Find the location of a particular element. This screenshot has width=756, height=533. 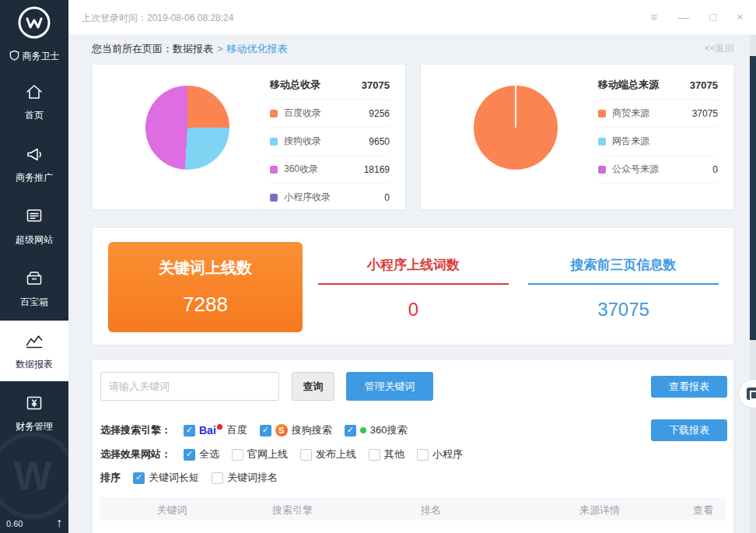

legend-item: 搜狗收录9650 is located at coordinates (330, 142).